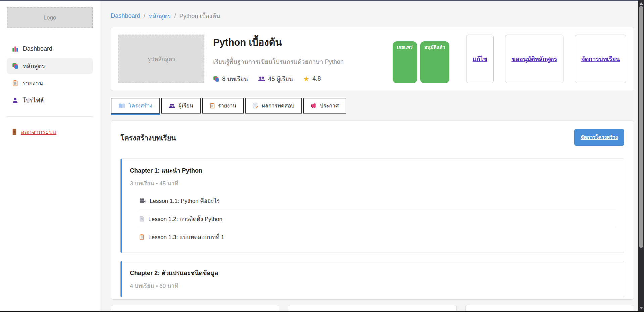 The height and width of the screenshot is (312, 644). What do you see at coordinates (325, 105) in the screenshot?
I see `tab-announcements: ประกาศ` at bounding box center [325, 105].